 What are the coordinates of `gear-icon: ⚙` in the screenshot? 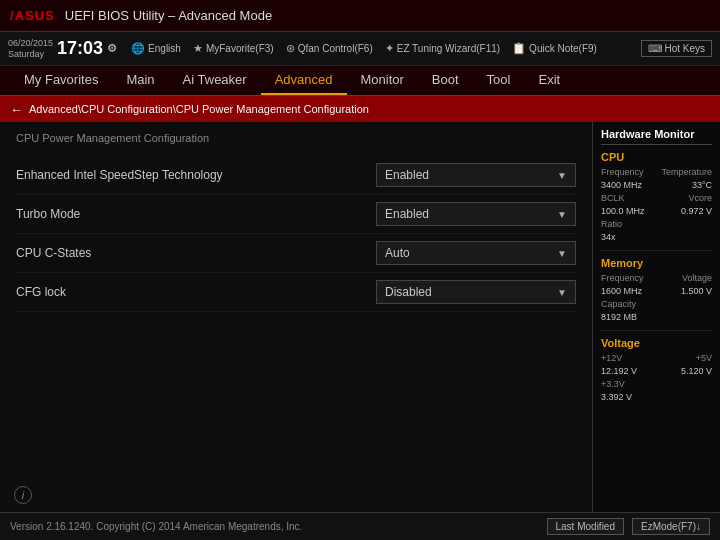 It's located at (112, 48).